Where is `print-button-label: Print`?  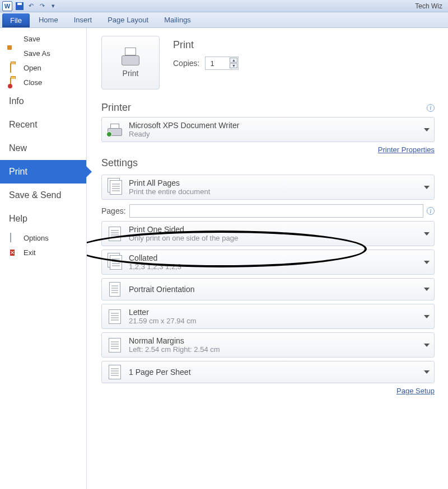 print-button-label: Print is located at coordinates (131, 73).